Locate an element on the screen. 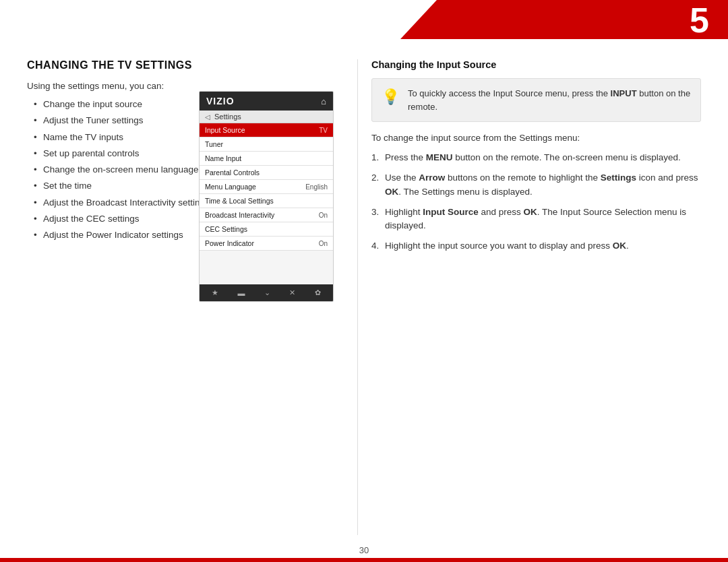 This screenshot has width=728, height=562. vizio-logo: VIZIO is located at coordinates (220, 101).